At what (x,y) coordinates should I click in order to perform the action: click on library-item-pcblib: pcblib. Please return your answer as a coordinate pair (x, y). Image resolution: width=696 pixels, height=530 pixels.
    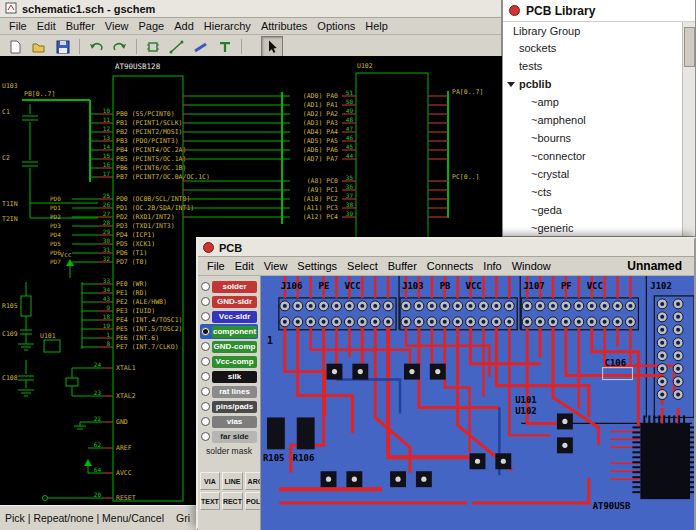
    Looking at the image, I should click on (599, 84).